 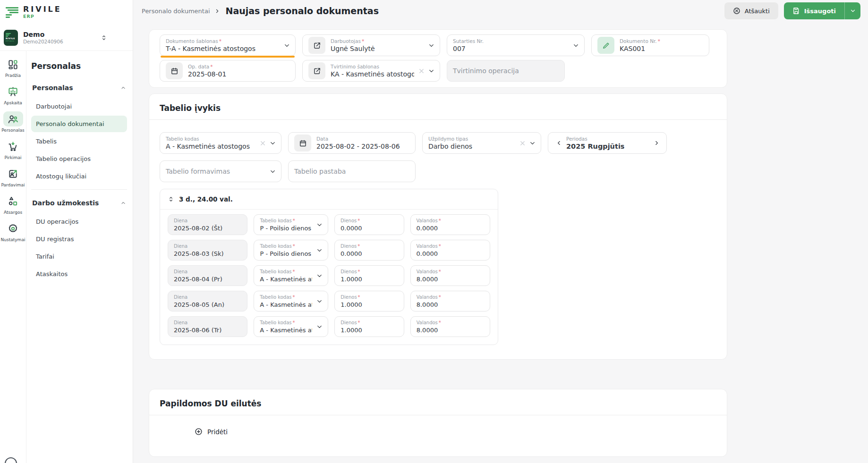 What do you see at coordinates (43, 35) in the screenshot?
I see `workspace-name: Demo` at bounding box center [43, 35].